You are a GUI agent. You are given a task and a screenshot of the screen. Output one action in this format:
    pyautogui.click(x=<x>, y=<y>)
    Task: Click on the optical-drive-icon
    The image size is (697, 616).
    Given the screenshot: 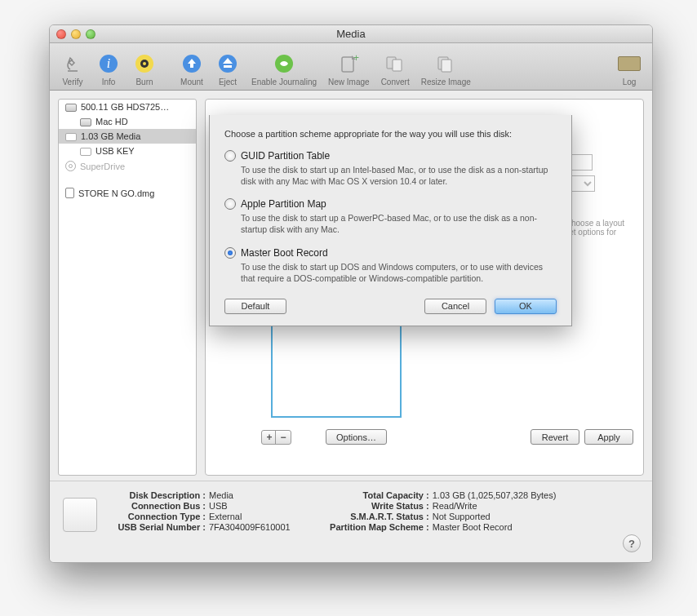 What is the action you would take?
    pyautogui.click(x=70, y=166)
    